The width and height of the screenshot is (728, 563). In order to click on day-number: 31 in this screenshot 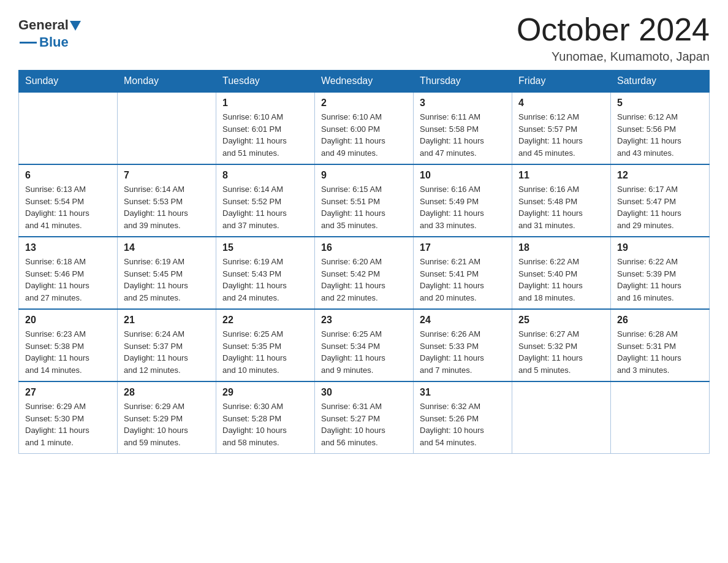, I will do `click(463, 393)`.